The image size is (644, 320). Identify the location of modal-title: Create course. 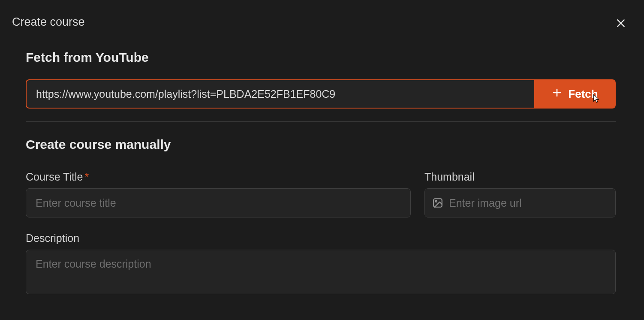
(322, 22).